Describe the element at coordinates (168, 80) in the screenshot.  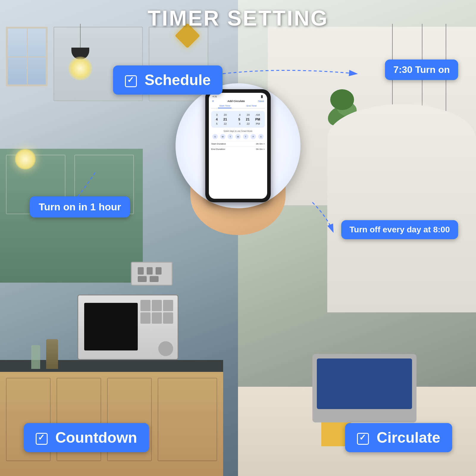
I see `schedule-label: Schedule` at that location.